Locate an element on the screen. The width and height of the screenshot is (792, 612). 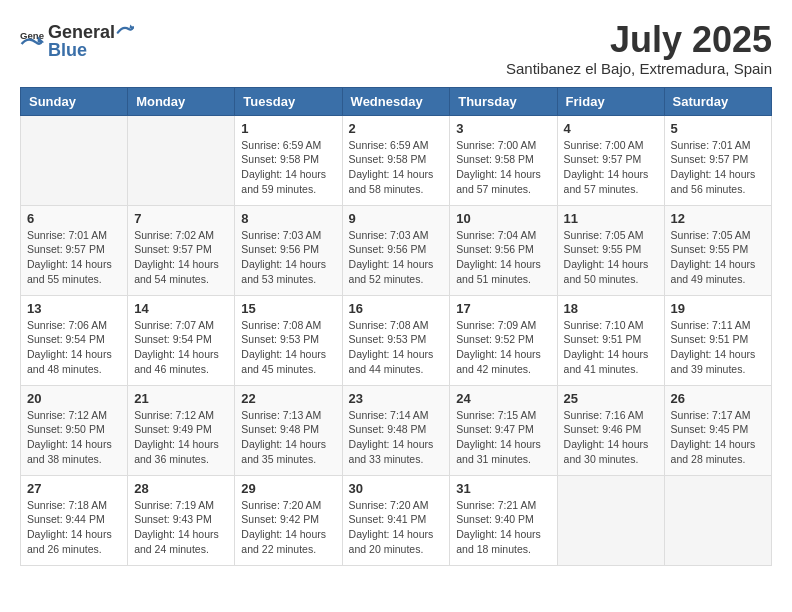
calendar-cell: 2Sunrise: 6:59 AM Sunset: 9:58 PM Daylig… is located at coordinates (396, 160).